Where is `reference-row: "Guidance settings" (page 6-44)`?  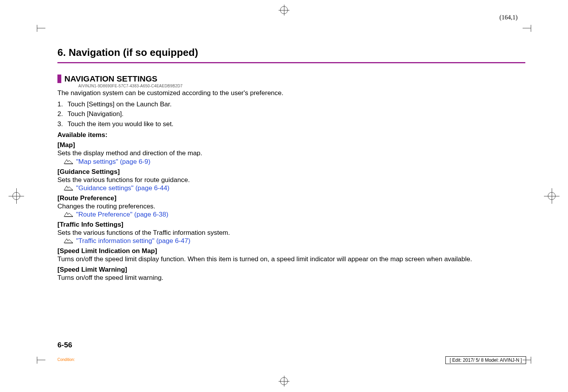
reference-row: "Guidance settings" (page 6-44) is located at coordinates (294, 188).